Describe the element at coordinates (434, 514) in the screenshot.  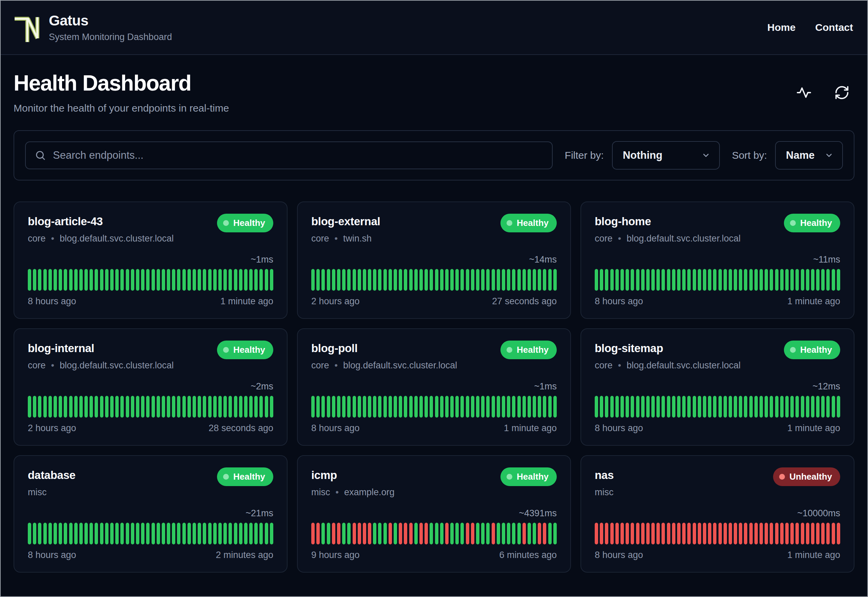
I see `endpoint-card: icmp misc • example.org Healthy ~4391ms …` at that location.